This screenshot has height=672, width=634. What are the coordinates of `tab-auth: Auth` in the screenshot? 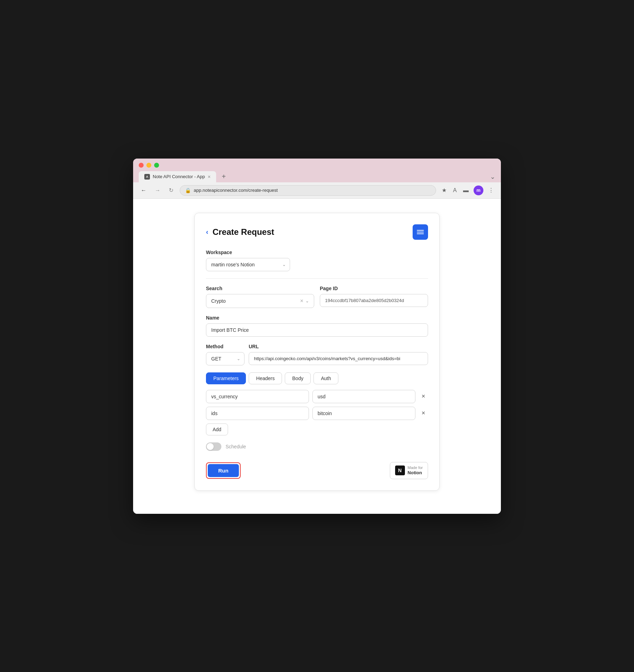 It's located at (326, 378).